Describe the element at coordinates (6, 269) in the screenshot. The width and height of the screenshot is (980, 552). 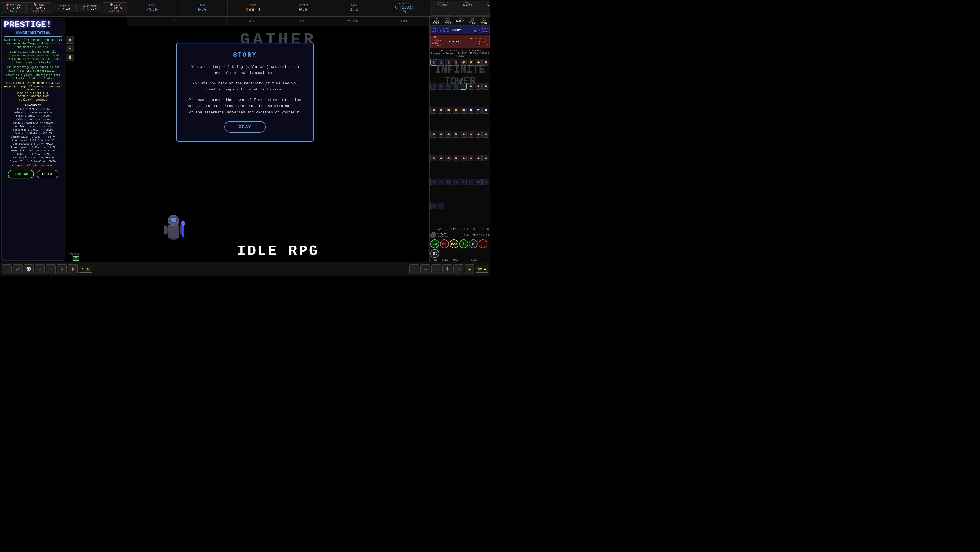
I see `menu-icon-left: ≡` at that location.